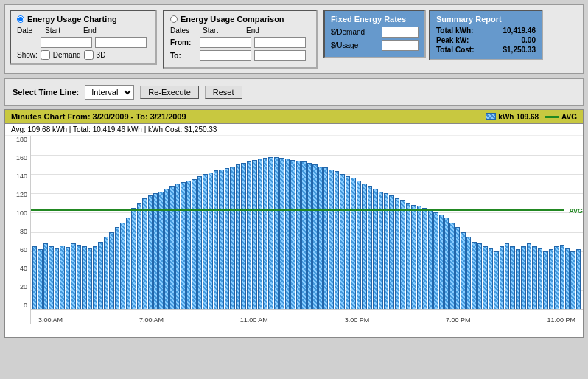  What do you see at coordinates (88, 55) in the screenshot?
I see `threed-checkbox` at bounding box center [88, 55].